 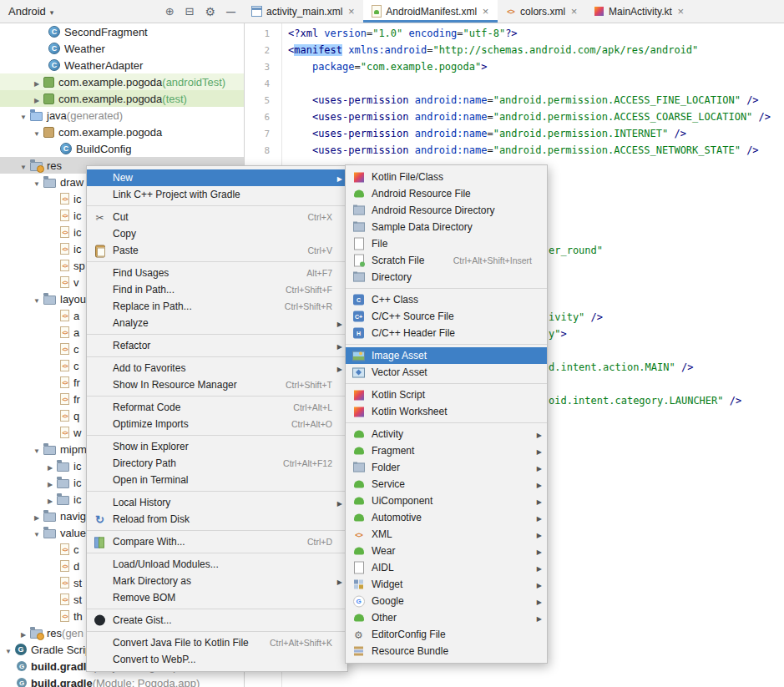 What do you see at coordinates (446, 534) in the screenshot?
I see `menu-item-xml: XML` at bounding box center [446, 534].